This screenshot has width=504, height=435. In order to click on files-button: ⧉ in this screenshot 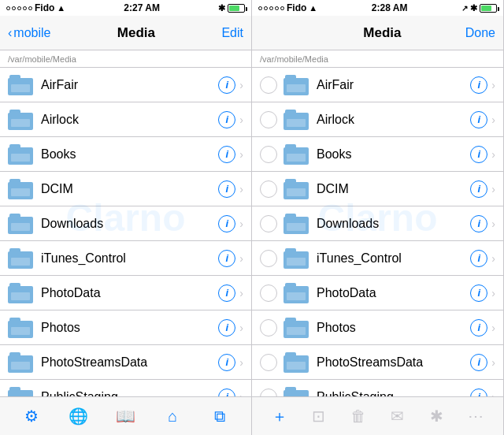, I will do `click(220, 416)`.